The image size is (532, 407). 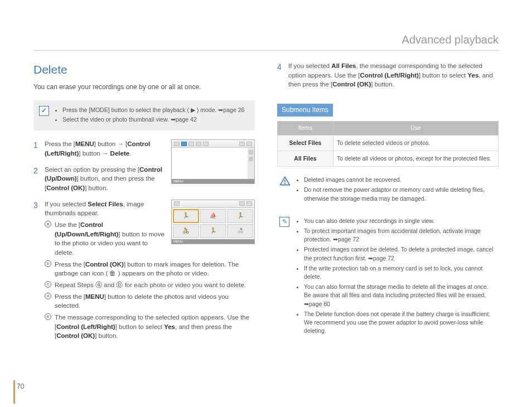 I want to click on table-row: Select Files To delete selected videos o…, so click(x=388, y=143).